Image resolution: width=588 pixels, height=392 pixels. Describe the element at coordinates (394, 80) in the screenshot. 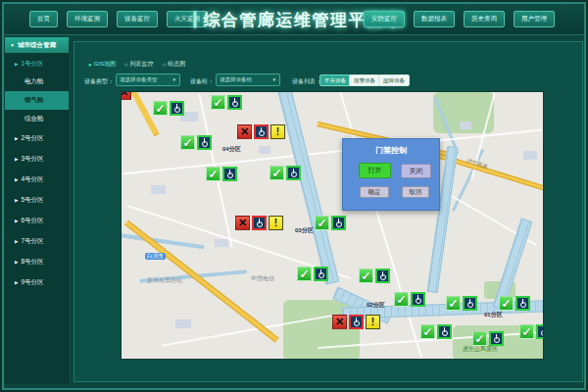

I see `filter-button-故障设备: 故障设备` at that location.